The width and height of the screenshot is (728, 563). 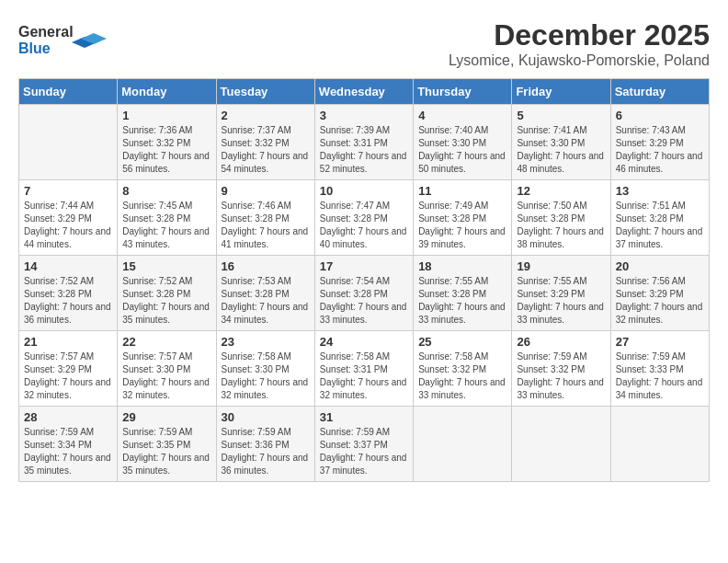 What do you see at coordinates (166, 116) in the screenshot?
I see `day-number: 1` at bounding box center [166, 116].